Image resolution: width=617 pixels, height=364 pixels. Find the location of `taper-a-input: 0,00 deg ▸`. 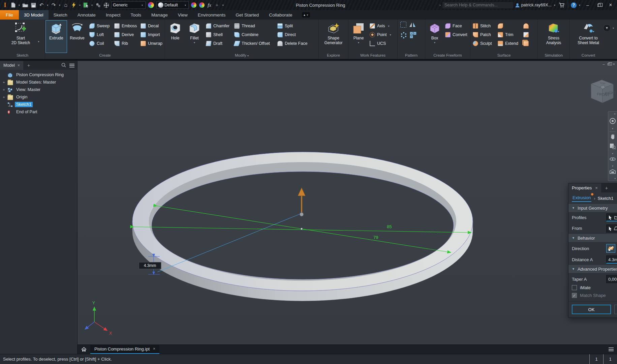

taper-a-input: 0,00 deg ▸ is located at coordinates (612, 279).